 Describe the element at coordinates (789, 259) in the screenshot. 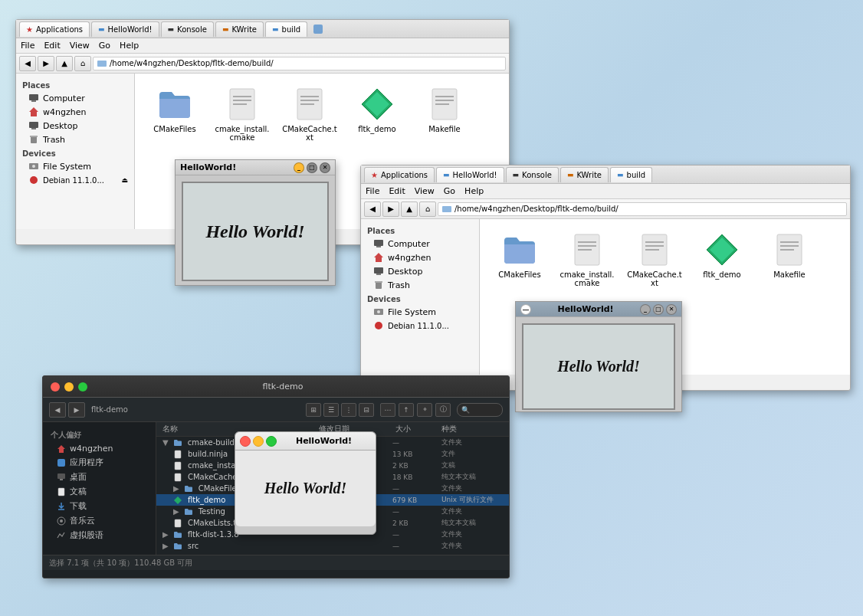

I see `file-item-makefile-2: Makefile` at that location.